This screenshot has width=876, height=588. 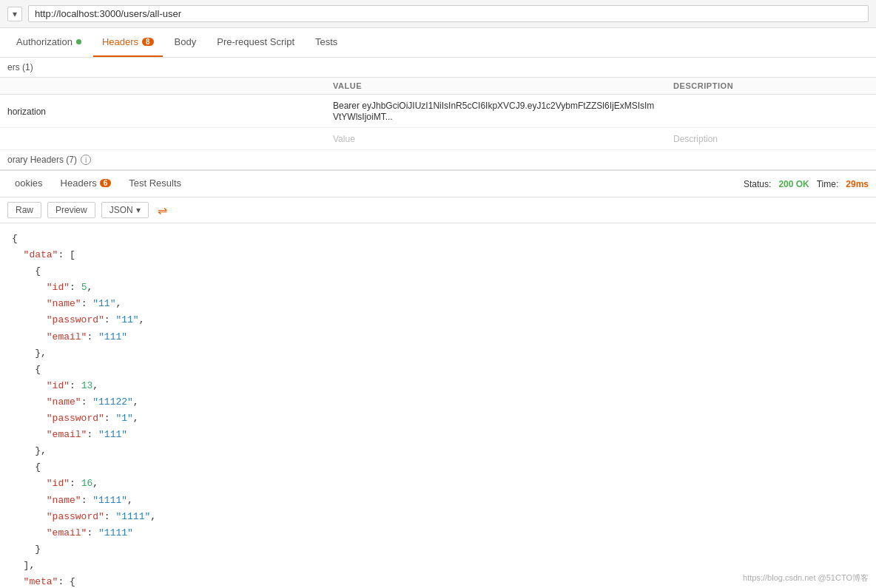 I want to click on url-bar: ▾, so click(x=438, y=14).